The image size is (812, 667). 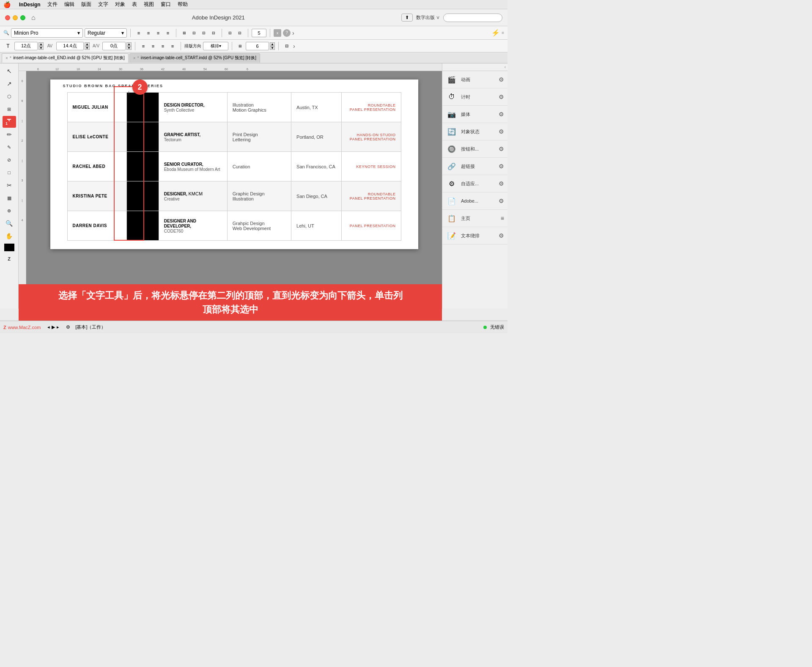 I want to click on panel-animation: 🎬 动画 ⚙, so click(x=475, y=80).